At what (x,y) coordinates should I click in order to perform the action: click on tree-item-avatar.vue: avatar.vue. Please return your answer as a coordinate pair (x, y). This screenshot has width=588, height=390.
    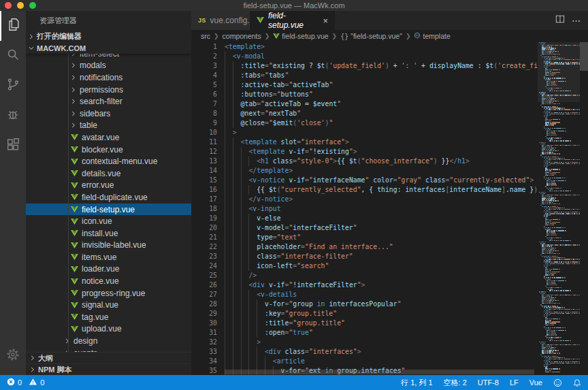
    Looking at the image, I should click on (109, 137).